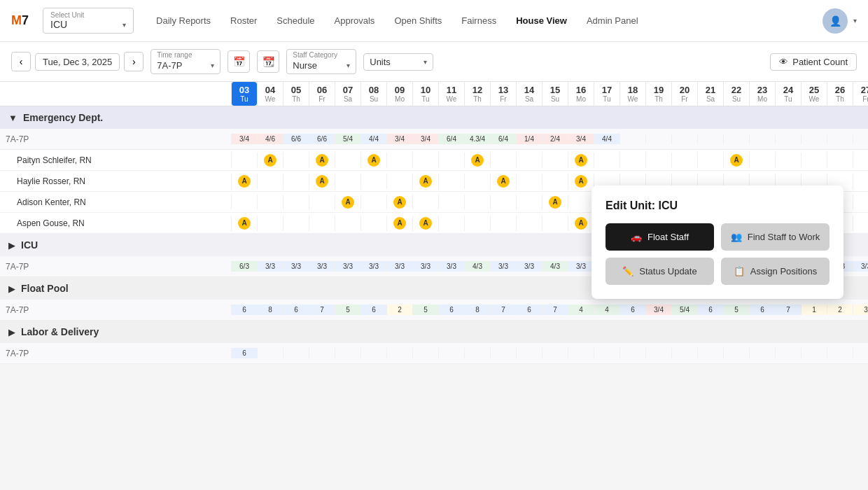 The width and height of the screenshot is (868, 490). I want to click on next-date-button: ›, so click(134, 62).